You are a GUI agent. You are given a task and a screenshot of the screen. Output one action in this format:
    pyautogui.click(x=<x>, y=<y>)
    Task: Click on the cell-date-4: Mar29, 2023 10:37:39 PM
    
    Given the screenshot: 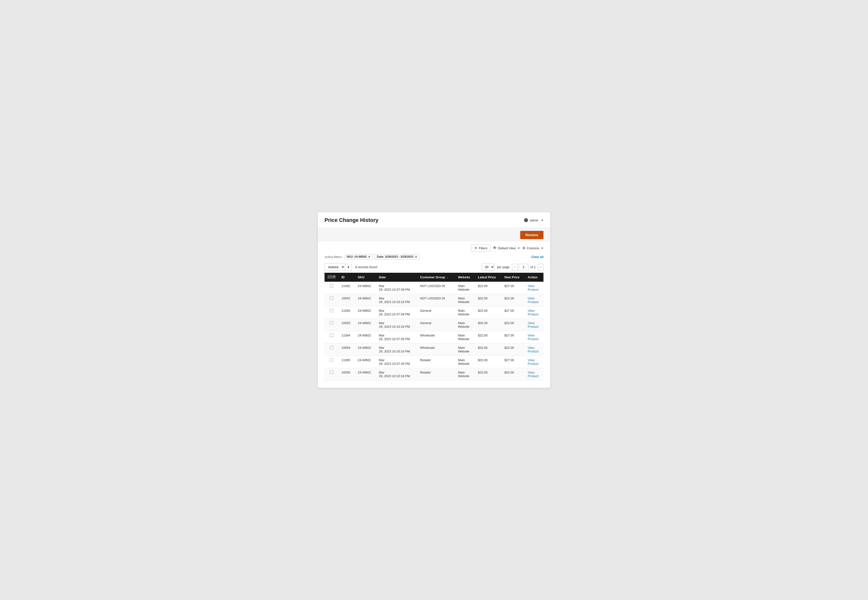 What is the action you would take?
    pyautogui.click(x=397, y=338)
    